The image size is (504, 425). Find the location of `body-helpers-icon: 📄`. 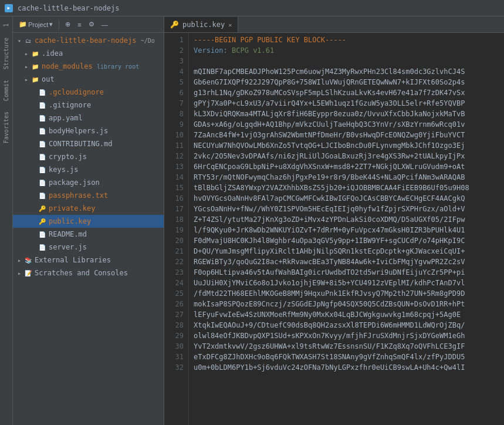

body-helpers-icon: 📄 is located at coordinates (42, 131).